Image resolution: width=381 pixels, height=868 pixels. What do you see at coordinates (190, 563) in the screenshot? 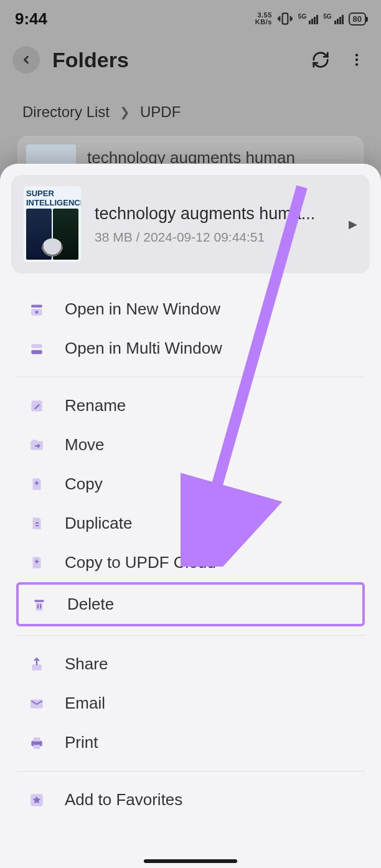
I see `copy-cloud-item: Copy to UPDF Cloud` at bounding box center [190, 563].